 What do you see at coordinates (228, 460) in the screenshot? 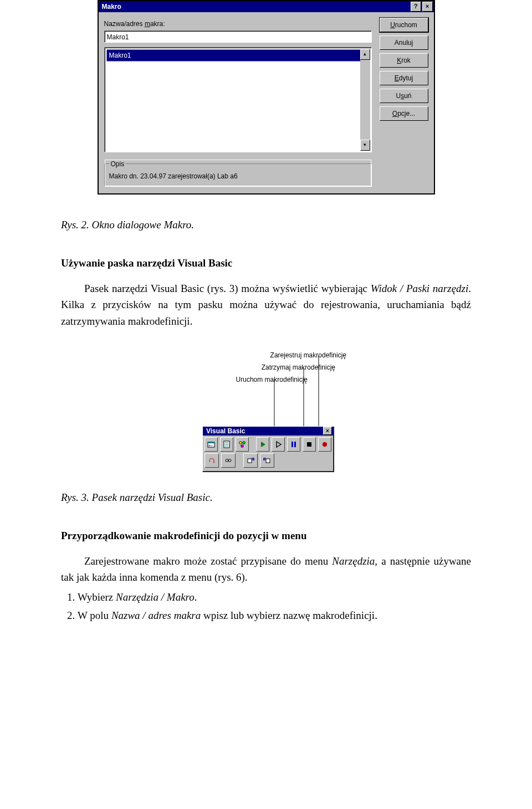
I see `watch-button` at bounding box center [228, 460].